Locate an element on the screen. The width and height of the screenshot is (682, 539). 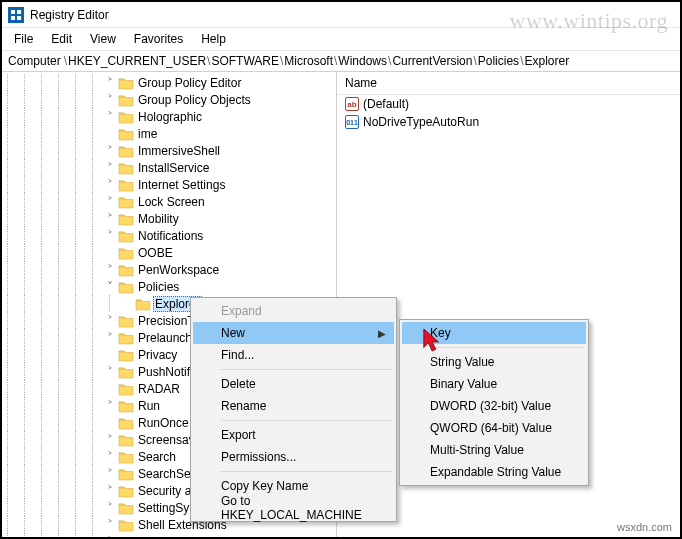
address-part: Policies is located at coordinates (498, 61).